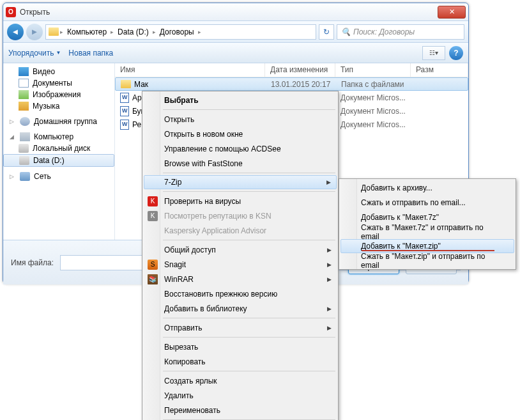 The width and height of the screenshot is (520, 420). I want to click on document-icon, so click(24, 83).